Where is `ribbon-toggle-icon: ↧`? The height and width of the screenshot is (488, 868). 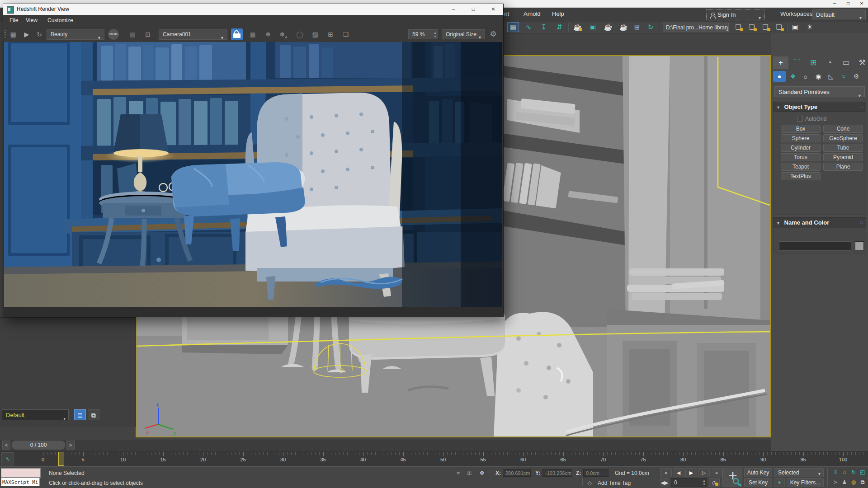 ribbon-toggle-icon: ↧ is located at coordinates (544, 27).